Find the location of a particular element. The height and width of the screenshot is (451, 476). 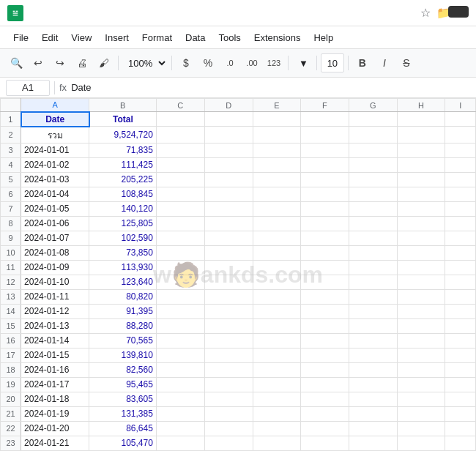

decimal1-button: .0 is located at coordinates (230, 63).